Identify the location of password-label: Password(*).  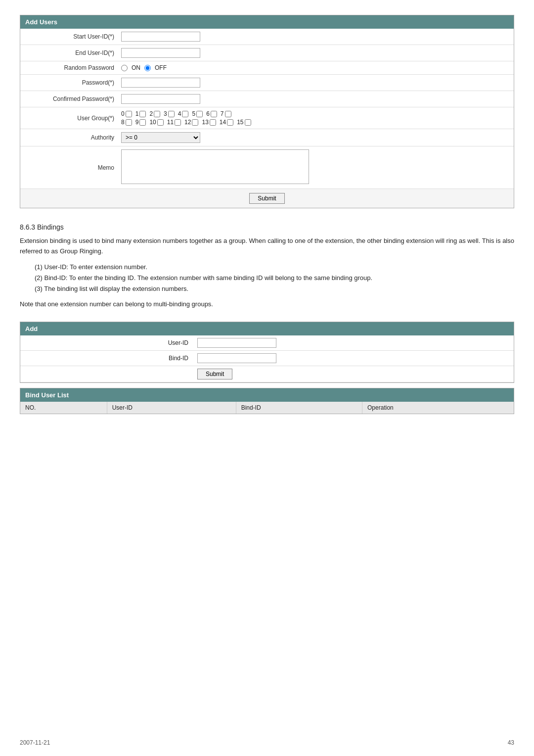
(70, 83).